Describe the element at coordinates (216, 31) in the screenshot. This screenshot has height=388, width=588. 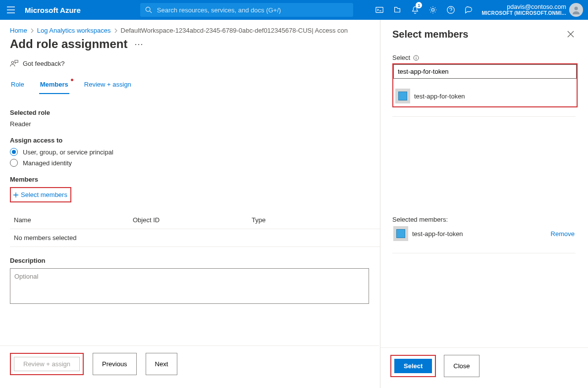
I see `crumb-workspace-name: DefaultWorkspace-1234abcd-2345-6789-0abc…` at that location.